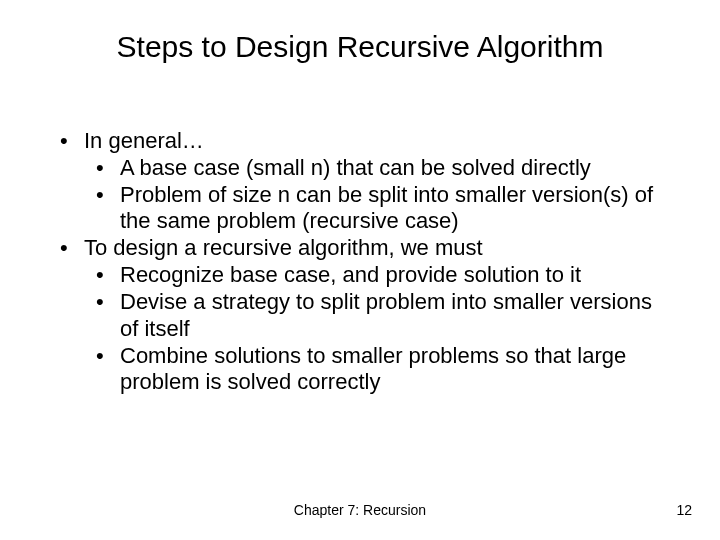  Describe the element at coordinates (378, 195) in the screenshot. I see `sub-bullet-list: A base case (small n) that can be solved…` at that location.